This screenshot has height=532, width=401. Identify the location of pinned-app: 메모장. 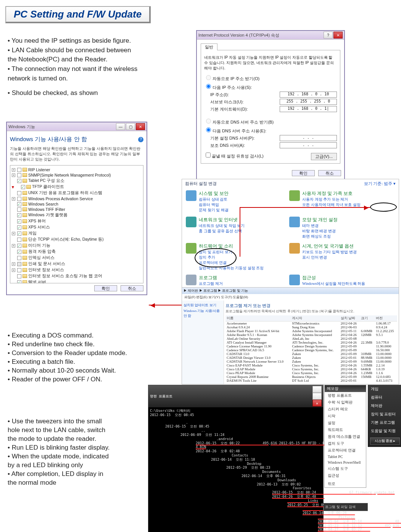
(345, 389).